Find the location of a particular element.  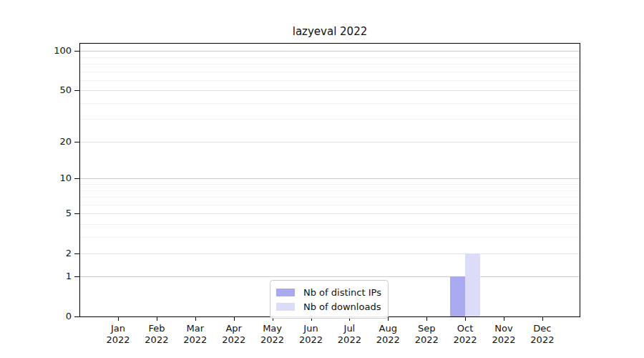

bar-nb-of-distinct-ips is located at coordinates (458, 296).